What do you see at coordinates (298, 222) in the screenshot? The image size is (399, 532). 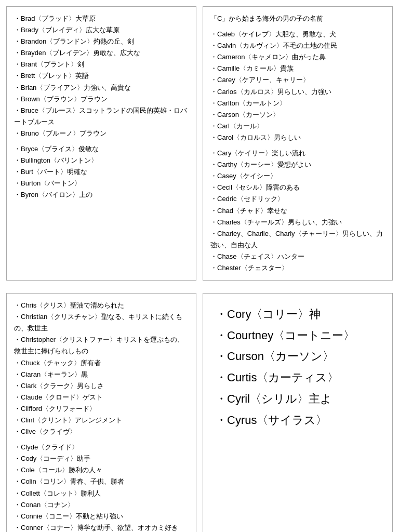 I see `list-item: Charles〈チャールズ〉男らしい、力強い` at bounding box center [298, 222].